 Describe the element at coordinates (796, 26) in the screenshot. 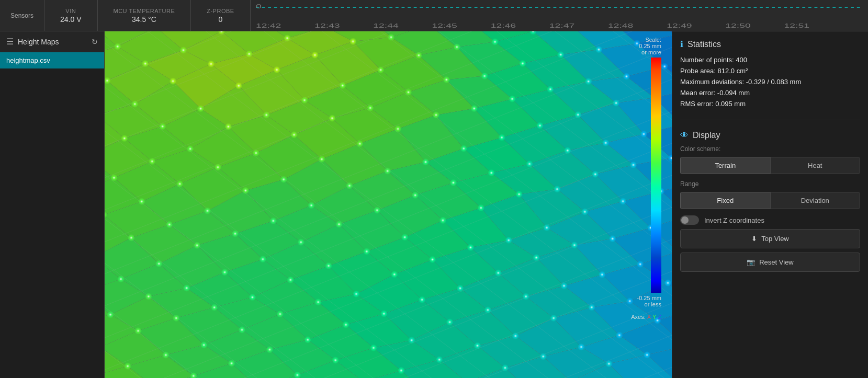

I see `svg-text: 12:51` at that location.